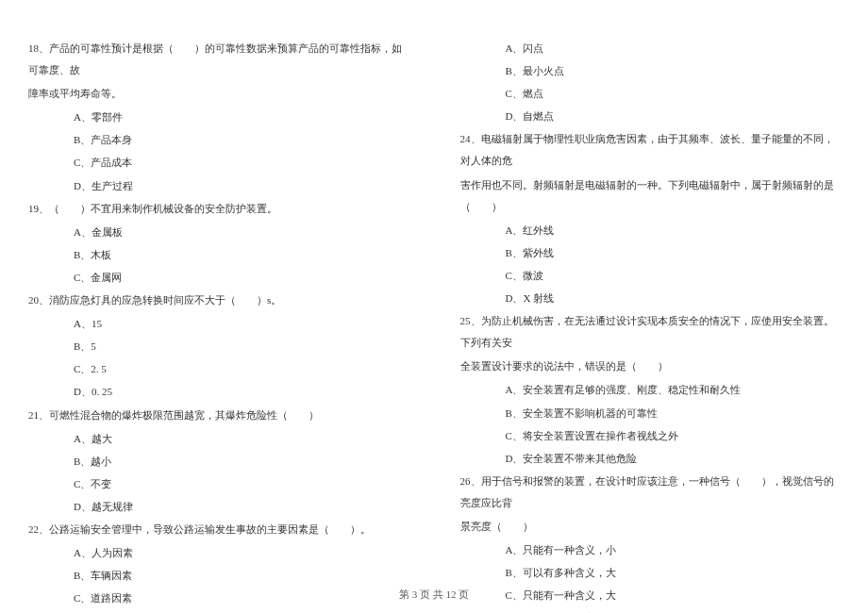 The height and width of the screenshot is (613, 868). I want to click on q19-opt-b: B、木板, so click(219, 255).